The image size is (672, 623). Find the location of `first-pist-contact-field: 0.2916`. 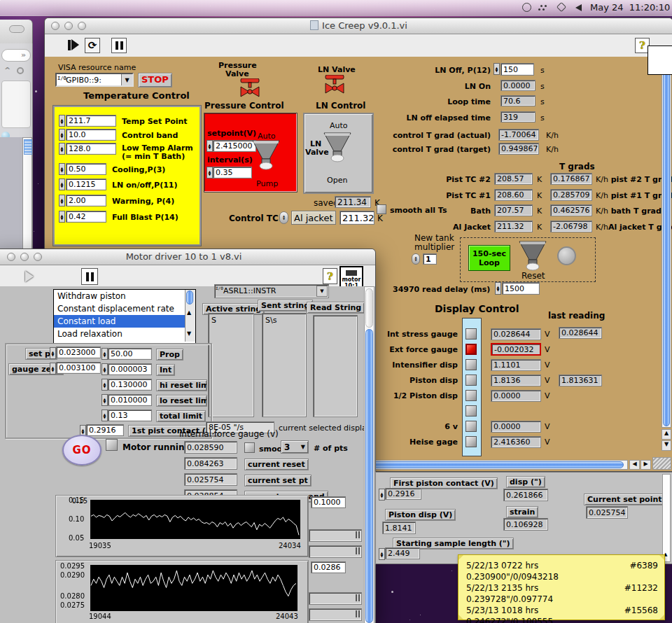

first-pist-contact-field: 0.2916 is located at coordinates (105, 430).